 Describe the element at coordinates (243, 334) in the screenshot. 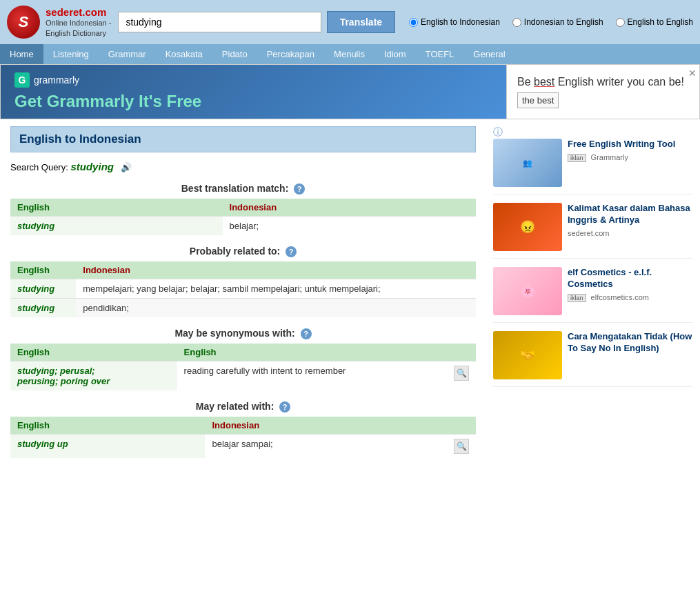

I see `synonymous-header: May be synonymous with: ?` at that location.